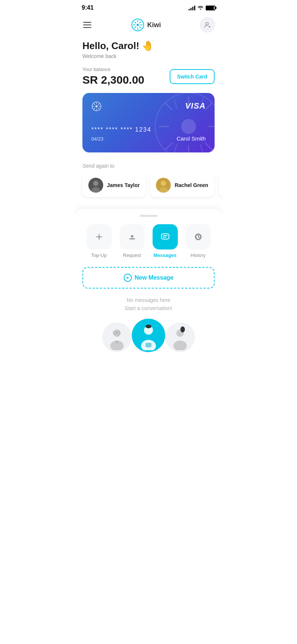 Image resolution: width=297 pixels, height=644 pixels. Describe the element at coordinates (192, 77) in the screenshot. I see `switch-card-button: Switch Card` at that location.